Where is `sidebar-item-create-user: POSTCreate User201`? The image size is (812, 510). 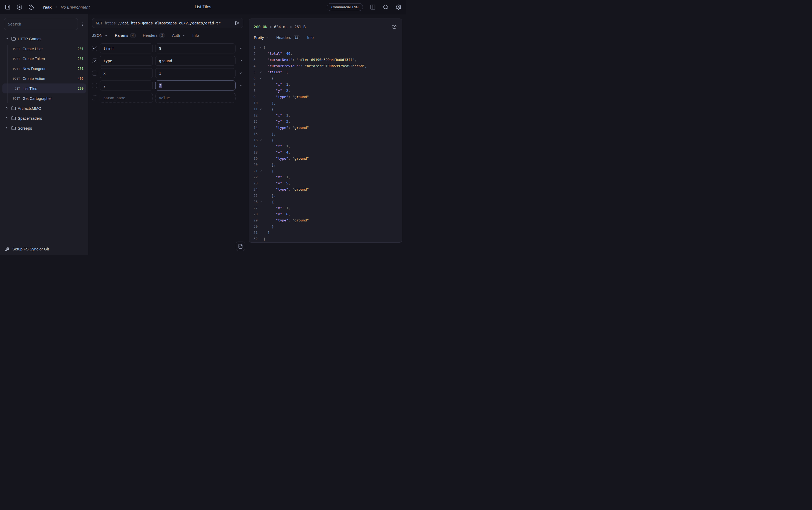
sidebar-item-create-user: POSTCreate User201 is located at coordinates (44, 49).